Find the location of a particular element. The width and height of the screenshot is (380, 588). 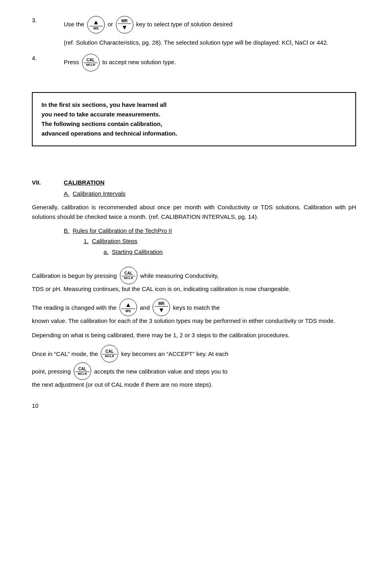

cal-para-8: the next adjustment (or out of CAL mode … is located at coordinates (194, 385).